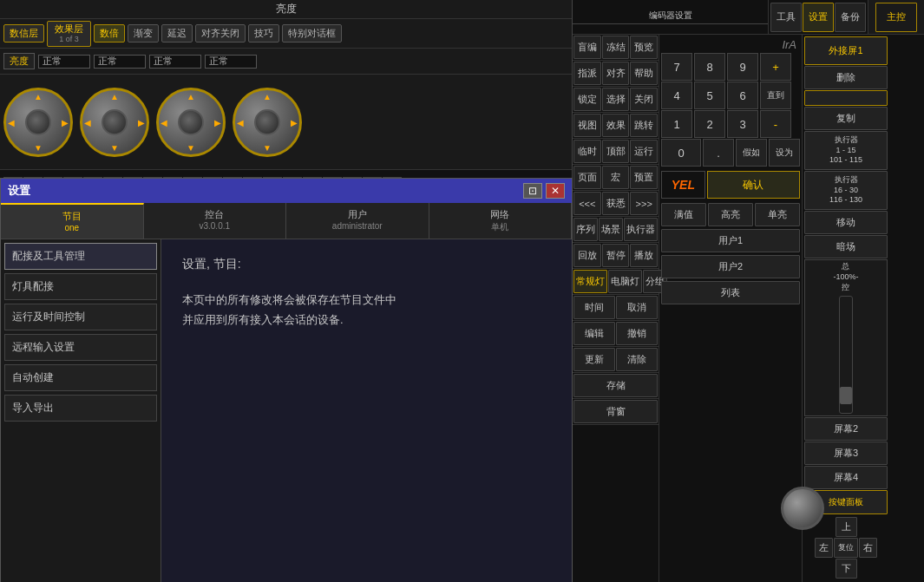 Image resolution: width=924 pixels, height=582 pixels. I want to click on cancel-btn: 取消, so click(637, 307).